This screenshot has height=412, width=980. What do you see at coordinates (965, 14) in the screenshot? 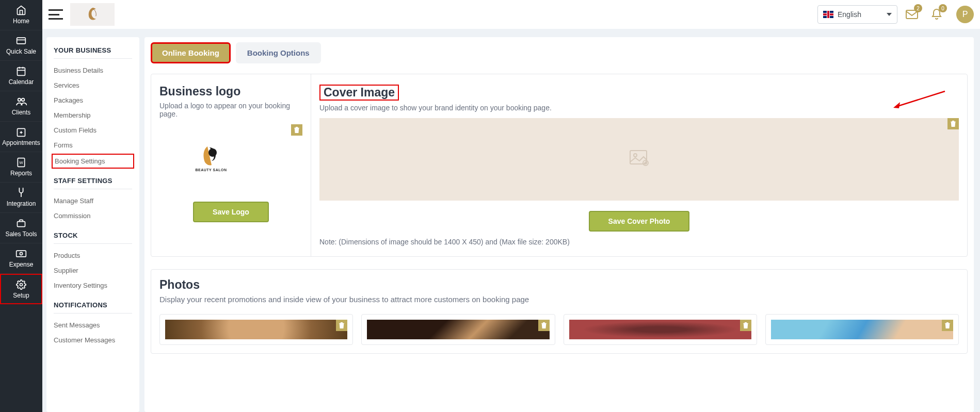
I see `user-avatar: P` at bounding box center [965, 14].